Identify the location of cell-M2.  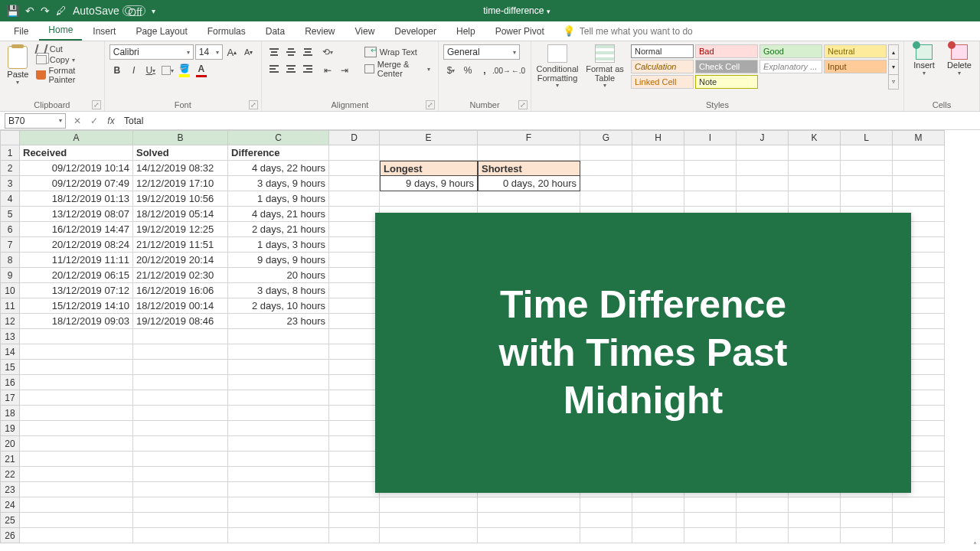
(919, 168).